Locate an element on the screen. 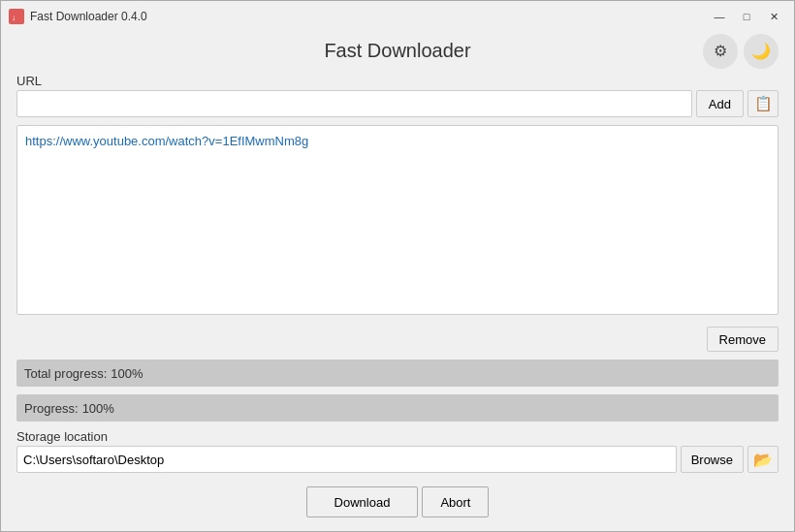 This screenshot has width=795, height=532. minimize-button: — is located at coordinates (719, 16).